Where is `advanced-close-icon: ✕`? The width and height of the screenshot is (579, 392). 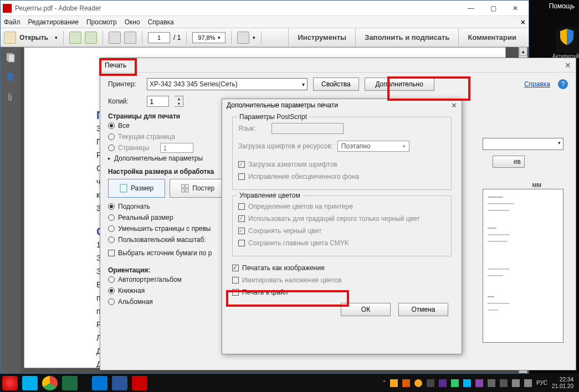
advanced-close-icon: ✕ is located at coordinates (454, 105).